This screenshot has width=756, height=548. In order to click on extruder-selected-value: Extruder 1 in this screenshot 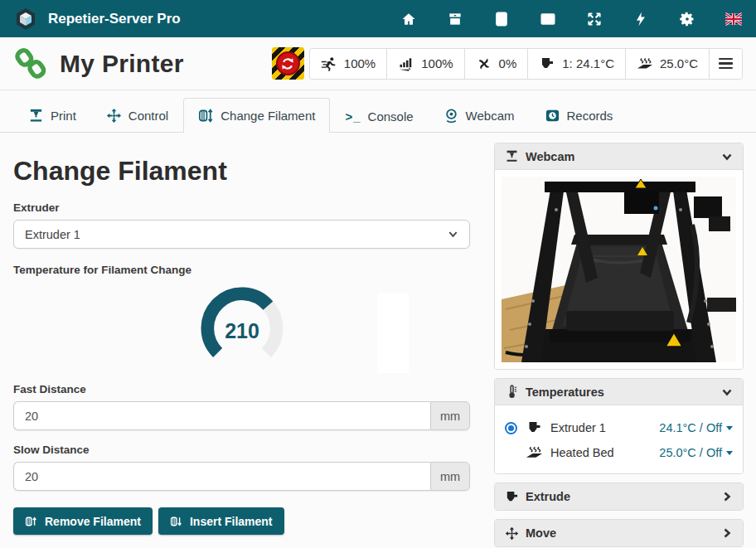, I will do `click(53, 235)`.